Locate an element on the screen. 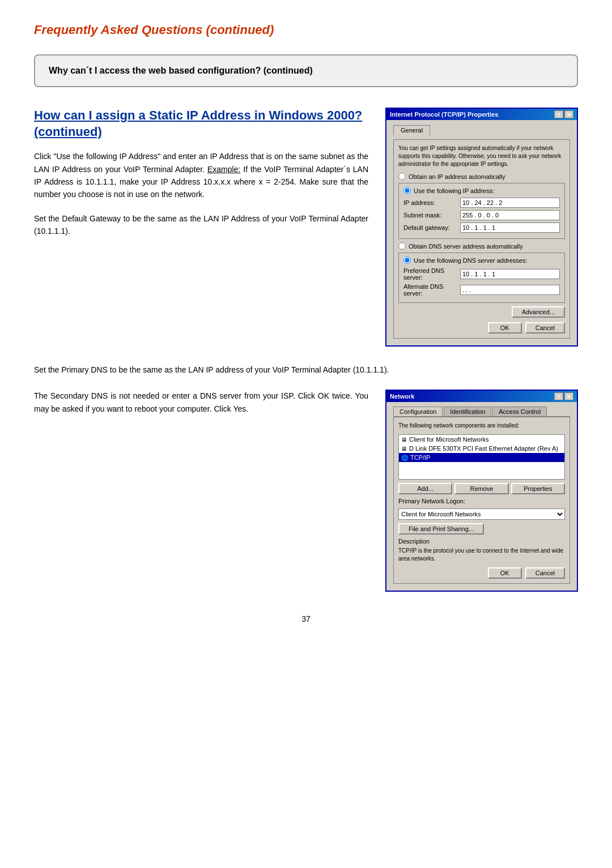  network-logon-select: Client for Microsoft Networks is located at coordinates (482, 514).